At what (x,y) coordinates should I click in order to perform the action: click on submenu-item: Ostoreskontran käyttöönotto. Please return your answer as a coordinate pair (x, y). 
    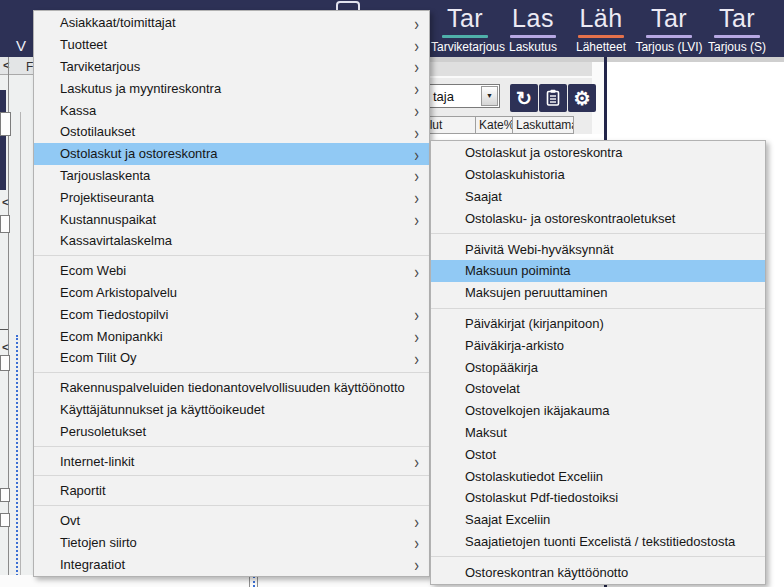
    Looking at the image, I should click on (598, 572).